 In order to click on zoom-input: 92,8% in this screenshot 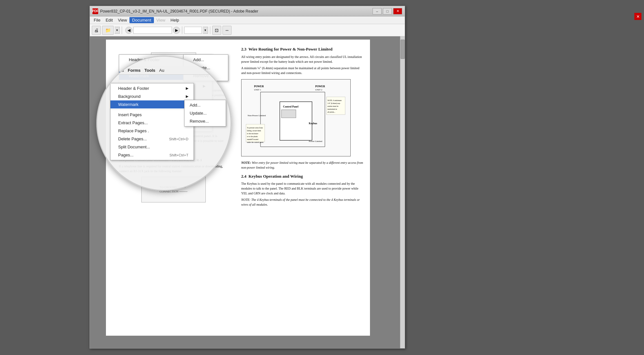, I will do `click(193, 30)`.